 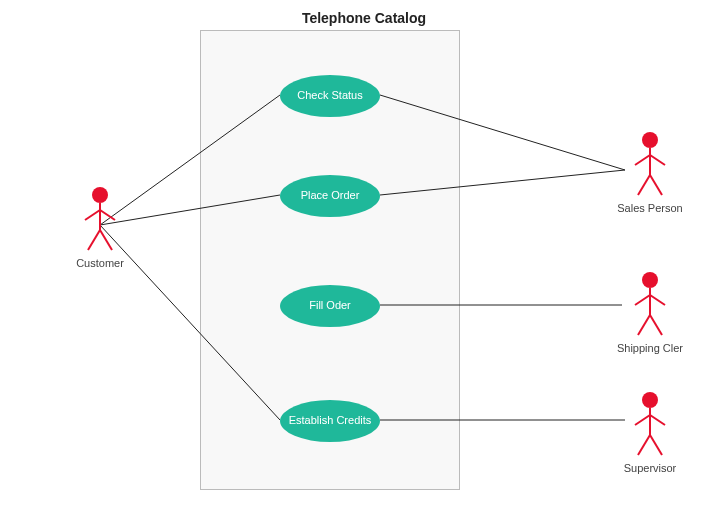 I want to click on usecase-label: Establish Credits, so click(x=330, y=420).